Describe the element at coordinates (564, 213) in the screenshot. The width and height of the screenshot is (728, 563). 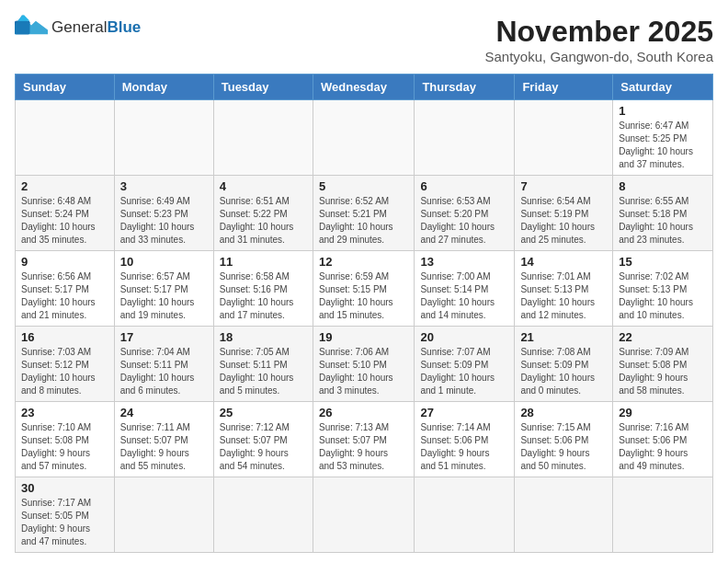
I see `calendar-day-cell: 7Sunrise: 6:54 AM Sunset: 5:19 PM Daylig…` at that location.